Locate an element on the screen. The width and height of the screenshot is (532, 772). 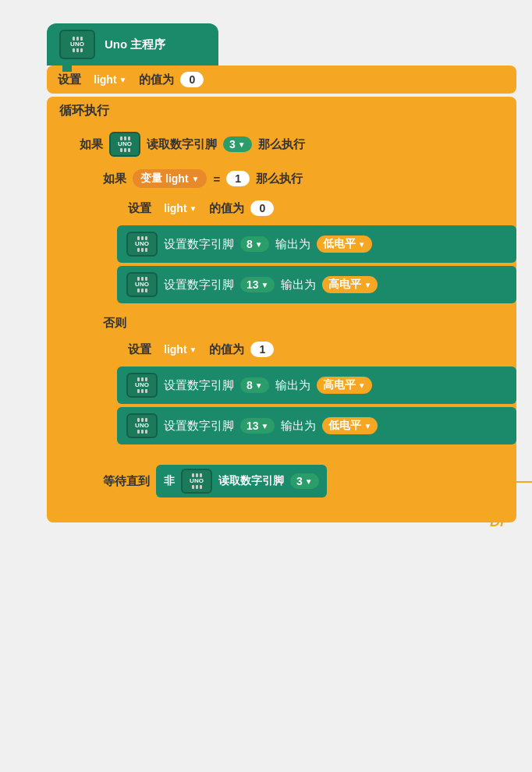
if-header-inner: 如果 变量 light ▼ = 1 那么执行 is located at coordinates (305, 179).